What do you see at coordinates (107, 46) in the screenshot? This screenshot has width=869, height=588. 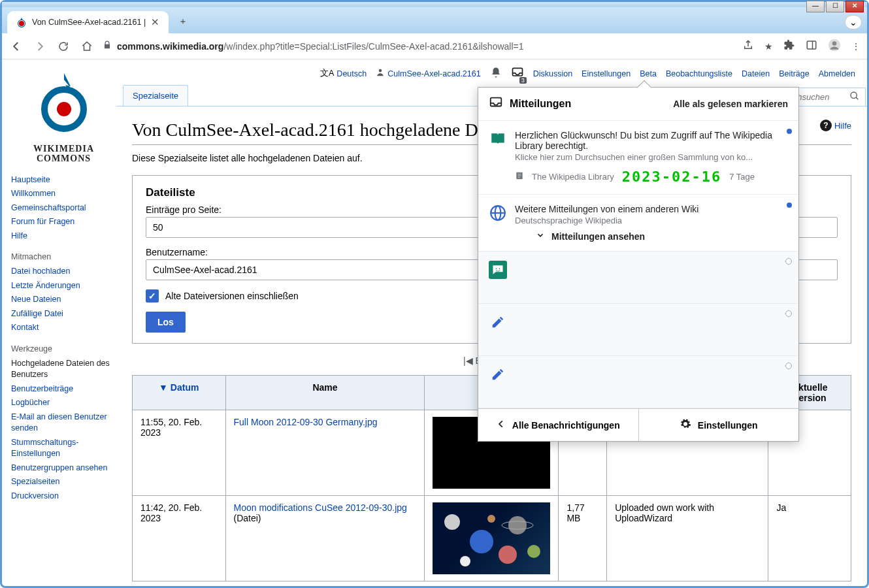 I see `lock-icon` at bounding box center [107, 46].